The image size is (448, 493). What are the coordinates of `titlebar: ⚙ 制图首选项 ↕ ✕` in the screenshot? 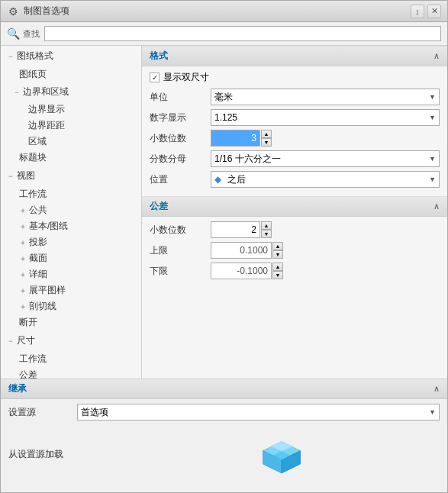 It's located at (224, 11).